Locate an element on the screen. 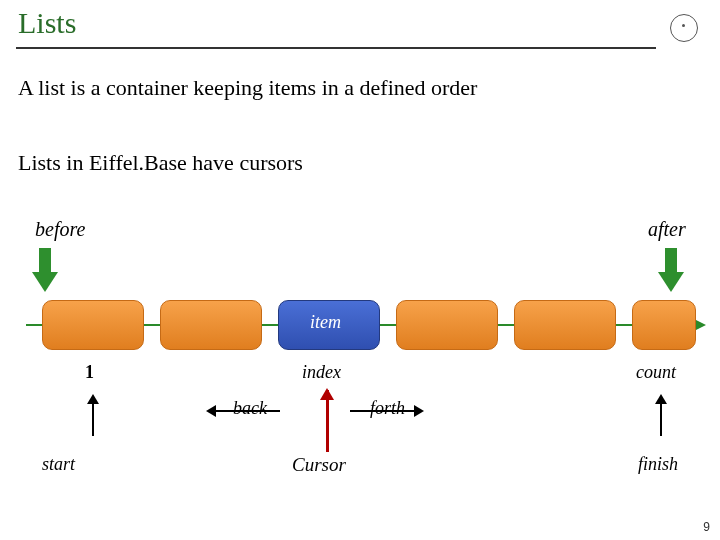  label-forth: forth is located at coordinates (388, 408).